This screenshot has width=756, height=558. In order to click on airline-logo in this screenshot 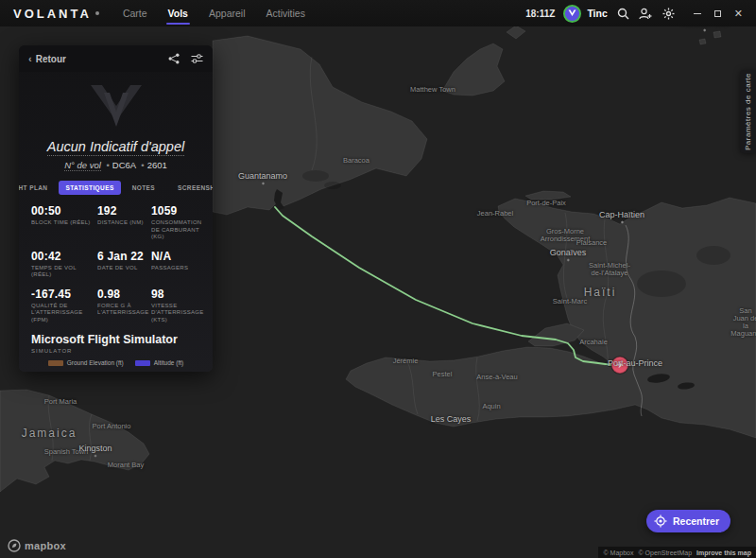, I will do `click(115, 106)`.